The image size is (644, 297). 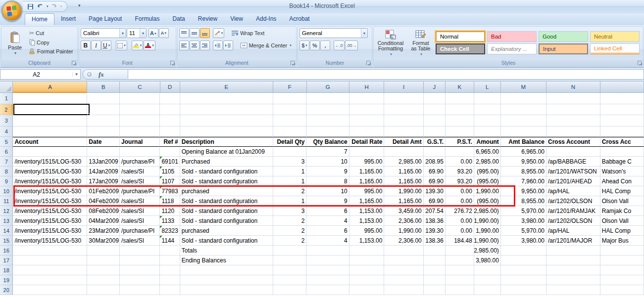 What do you see at coordinates (103, 171) in the screenshot?
I see `cell-B8: 14Jan2009` at bounding box center [103, 171].